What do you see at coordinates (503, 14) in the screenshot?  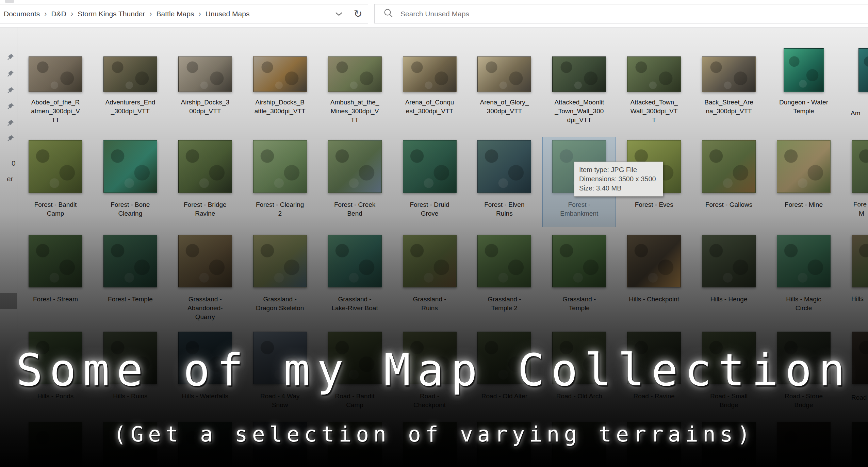 I see `search-input` at bounding box center [503, 14].